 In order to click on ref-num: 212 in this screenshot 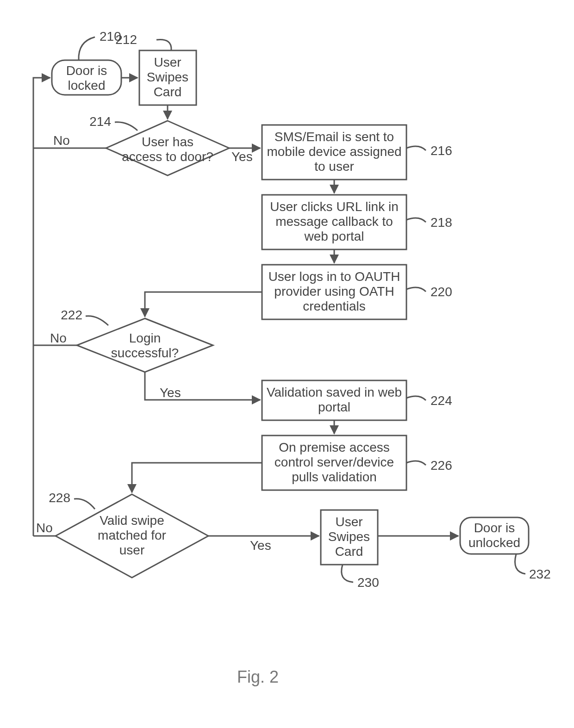, I will do `click(126, 40)`.